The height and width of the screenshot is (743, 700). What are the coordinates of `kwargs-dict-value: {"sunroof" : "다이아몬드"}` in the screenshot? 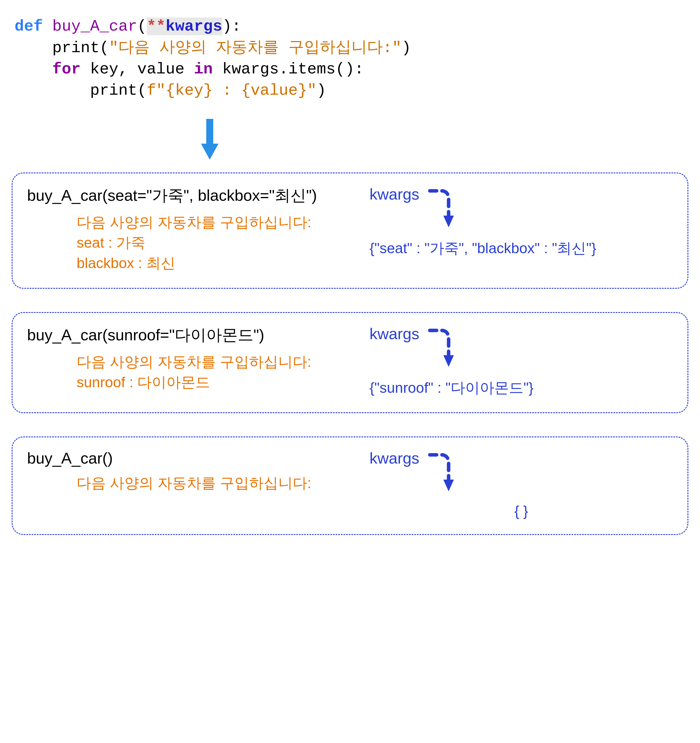 It's located at (521, 388).